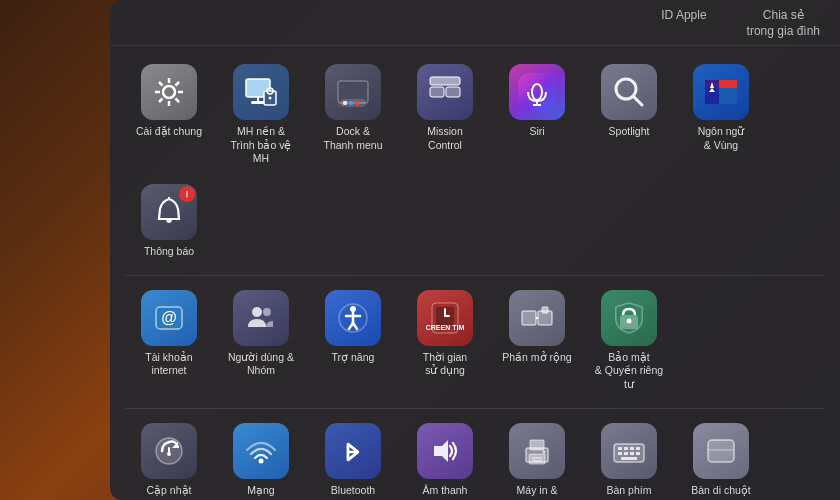 This screenshot has height=500, width=840. Describe the element at coordinates (629, 318) in the screenshot. I see `security-icon` at that location.